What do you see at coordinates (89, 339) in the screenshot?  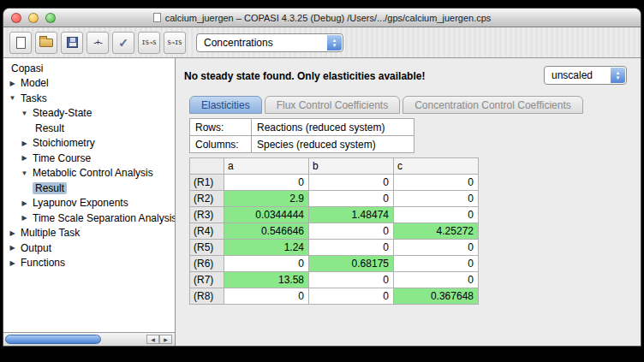 I see `sidebar-horizontal-scrollbar: ◀ ▶` at bounding box center [89, 339].